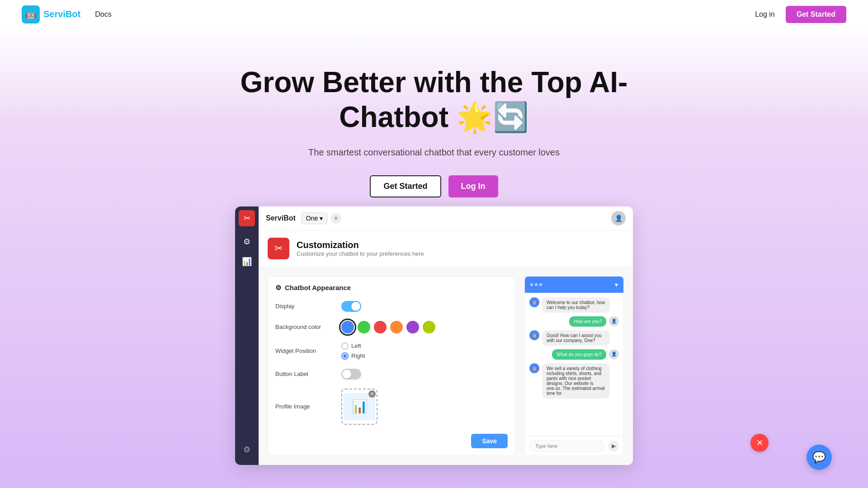  I want to click on logo-icon: 🤖, so click(31, 14).